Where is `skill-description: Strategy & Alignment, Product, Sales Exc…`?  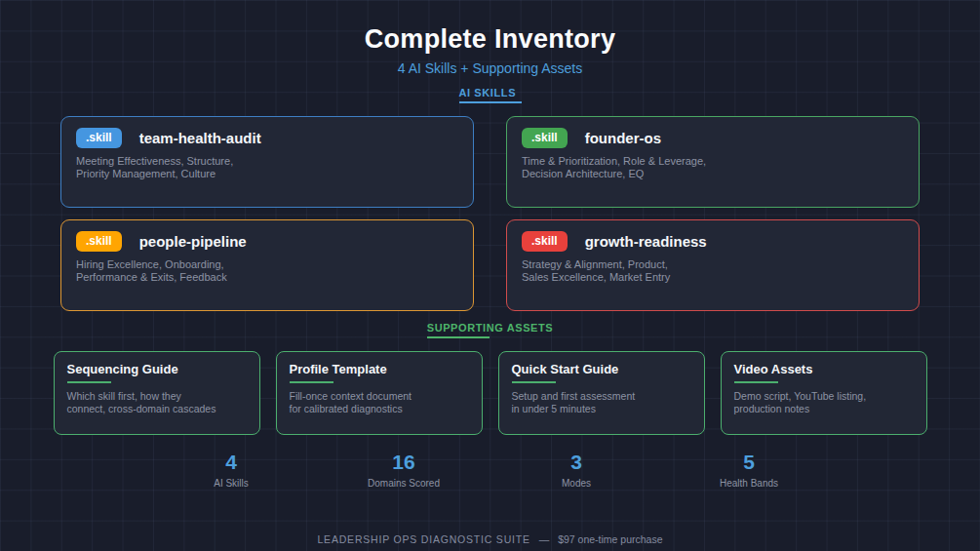
skill-description: Strategy & Alignment, Product, Sales Exc… is located at coordinates (713, 271).